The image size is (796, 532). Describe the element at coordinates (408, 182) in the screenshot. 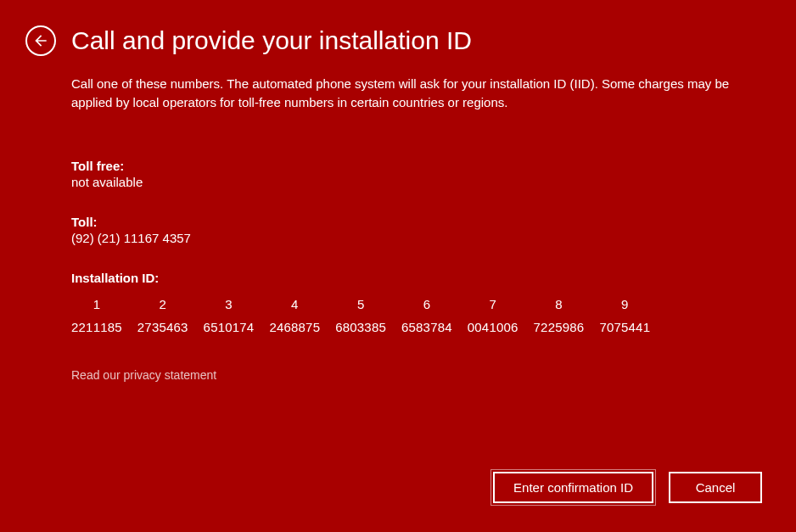

I see `toll-free-value: not available` at that location.